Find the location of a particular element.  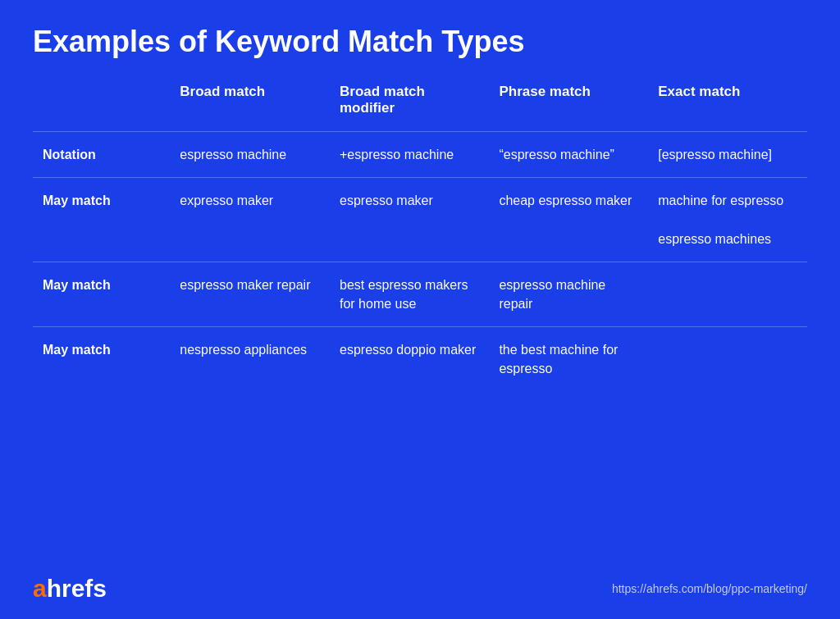

row-label-2: May match is located at coordinates (102, 294).